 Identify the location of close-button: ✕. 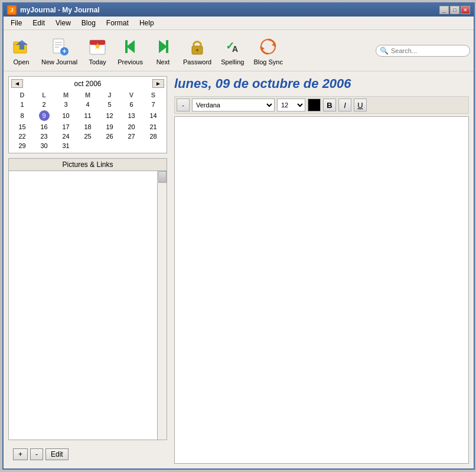
(465, 10).